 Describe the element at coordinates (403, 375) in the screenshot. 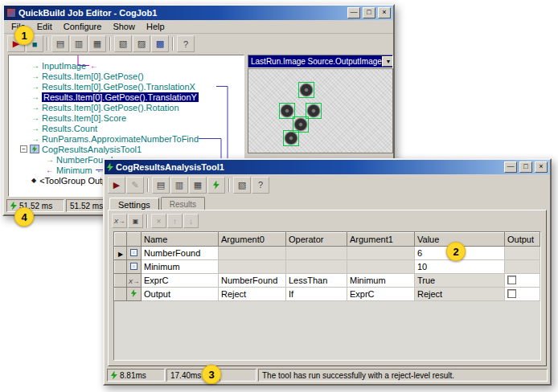

I see `result-message-cell: The tool has run successfully with a rej…` at that location.